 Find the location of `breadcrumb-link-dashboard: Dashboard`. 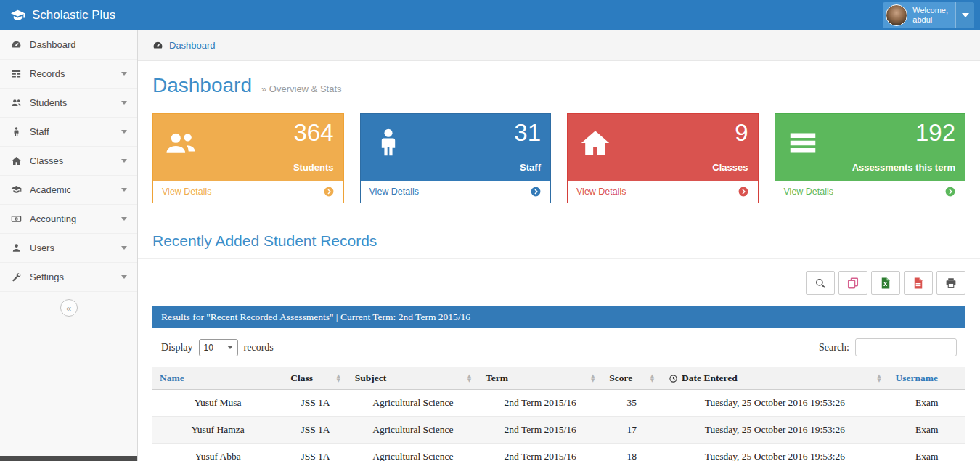

breadcrumb-link-dashboard: Dashboard is located at coordinates (192, 45).